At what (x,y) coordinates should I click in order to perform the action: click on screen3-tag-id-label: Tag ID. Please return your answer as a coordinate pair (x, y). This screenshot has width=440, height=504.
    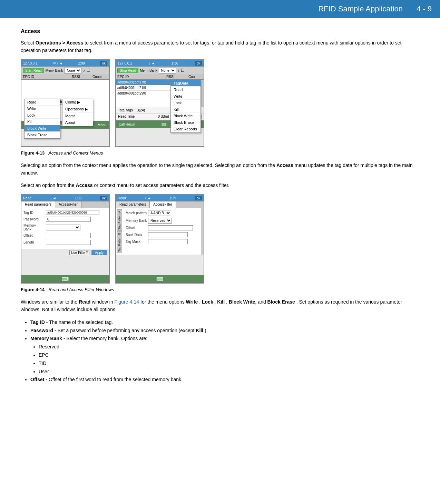
    Looking at the image, I should click on (35, 213).